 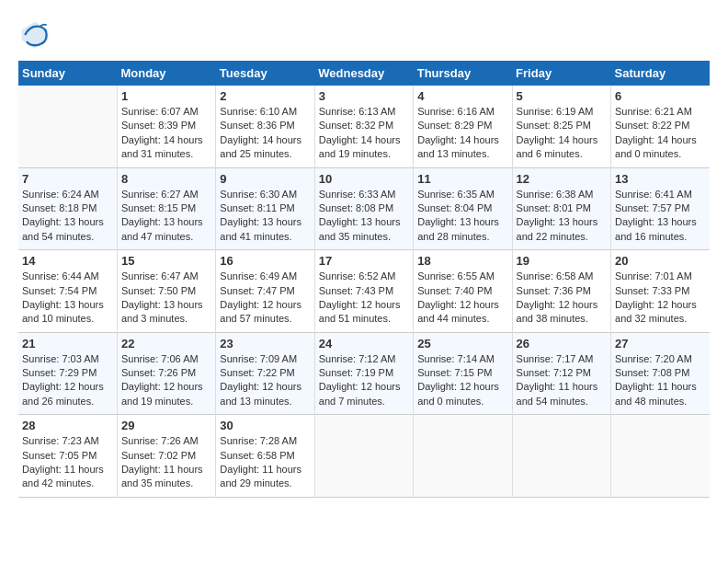 What do you see at coordinates (561, 127) in the screenshot?
I see `calendar-cell: 5Sunrise: 6:19 AM Sunset: 8:25 PM Daylig…` at bounding box center [561, 127].